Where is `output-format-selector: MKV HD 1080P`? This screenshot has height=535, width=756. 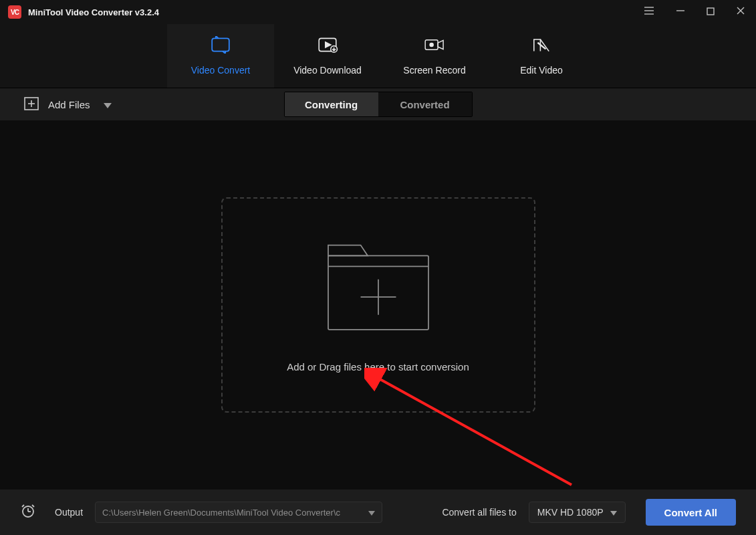 output-format-selector: MKV HD 1080P is located at coordinates (578, 512).